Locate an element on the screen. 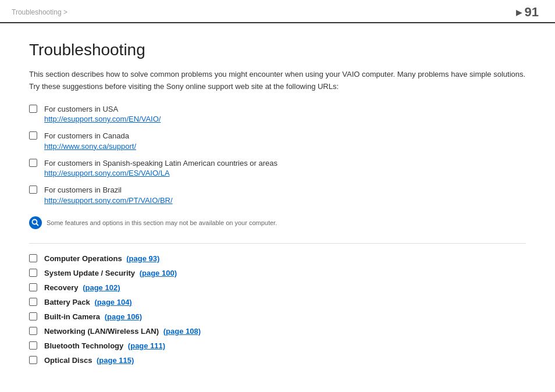 The image size is (555, 392). page-title: Troubleshooting is located at coordinates (278, 50).